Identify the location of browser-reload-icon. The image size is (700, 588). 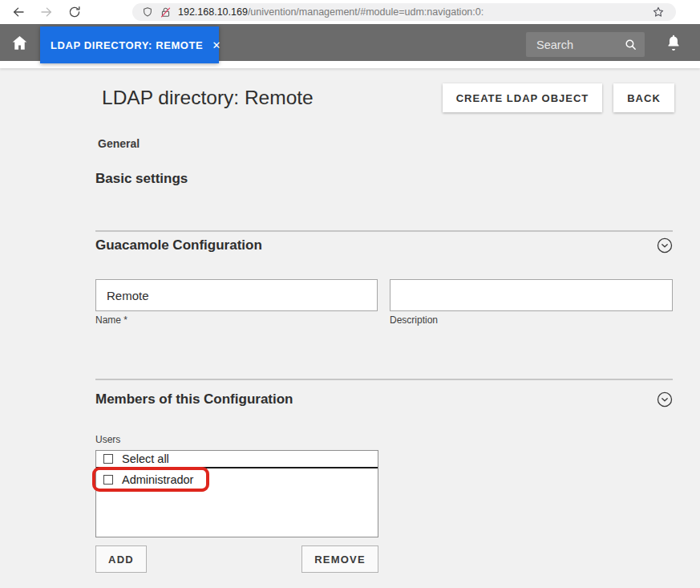
(75, 12).